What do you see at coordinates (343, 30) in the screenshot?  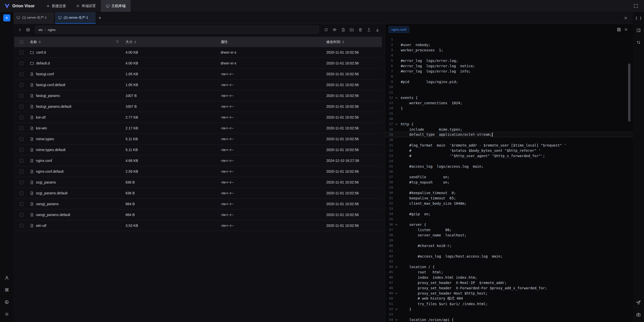 I see `new-file-icon` at bounding box center [343, 30].